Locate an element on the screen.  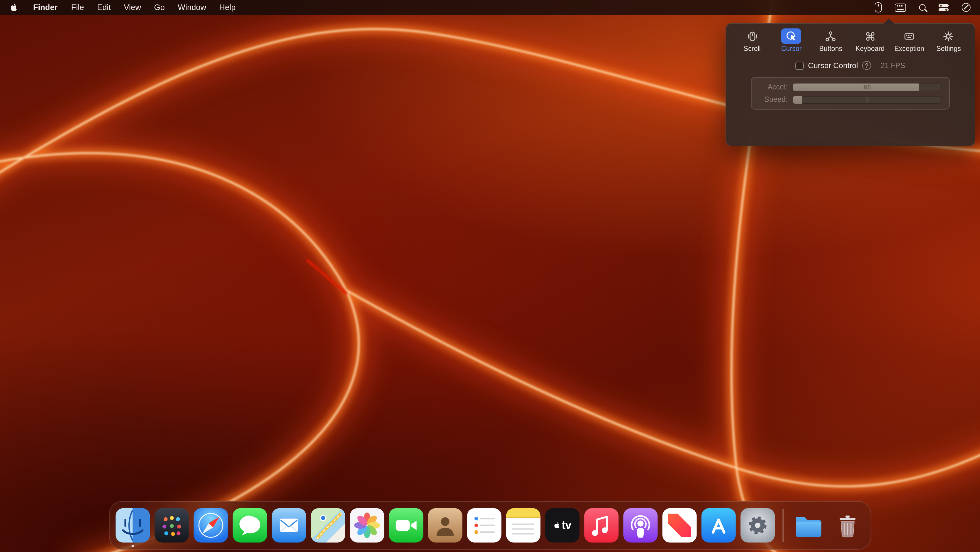
podcasts-icon is located at coordinates (641, 525).